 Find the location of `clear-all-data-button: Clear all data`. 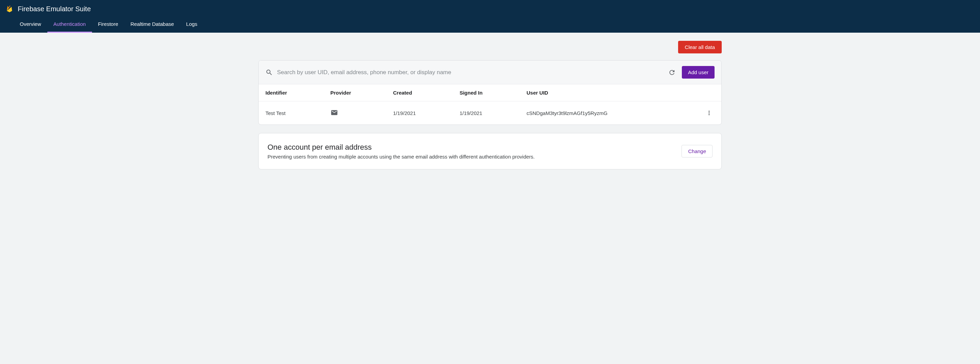

clear-all-data-button: Clear all data is located at coordinates (700, 47).